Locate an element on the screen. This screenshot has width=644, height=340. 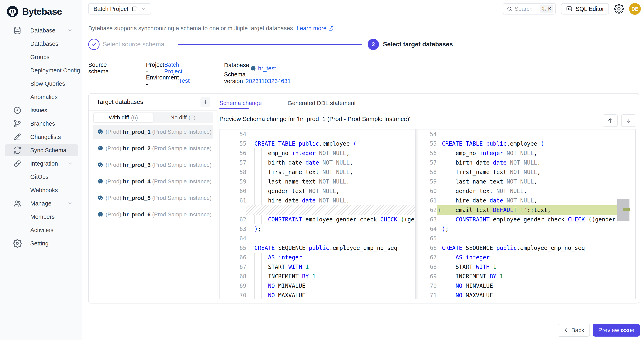
diff-line-55: 55CREATE TABLE public.employee ( is located at coordinates (318, 144).